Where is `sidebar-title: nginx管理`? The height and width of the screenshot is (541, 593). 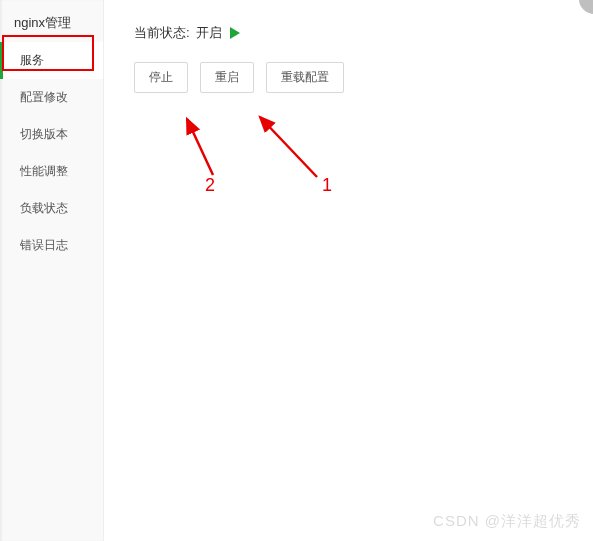
sidebar-title: nginx管理 is located at coordinates (52, 21).